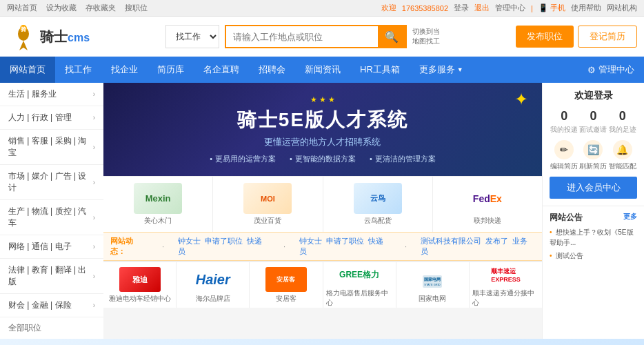  What do you see at coordinates (79, 70) in the screenshot?
I see `nav-item-jobs: 找工作` at bounding box center [79, 70].